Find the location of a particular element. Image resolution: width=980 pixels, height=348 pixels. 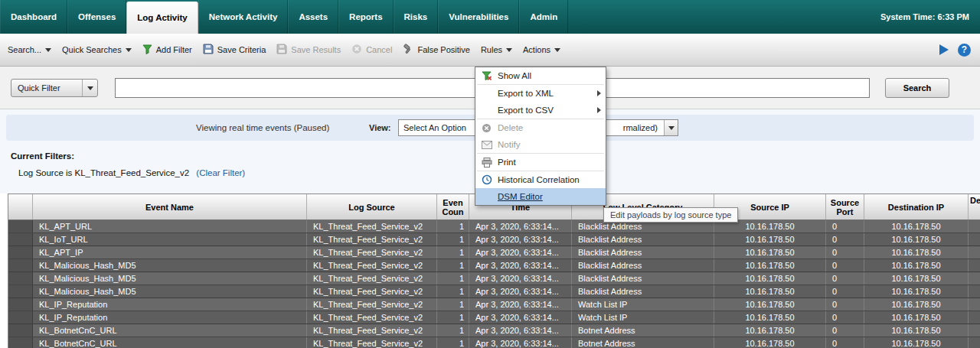

display-select-value-partial: rmalized) is located at coordinates (640, 128).